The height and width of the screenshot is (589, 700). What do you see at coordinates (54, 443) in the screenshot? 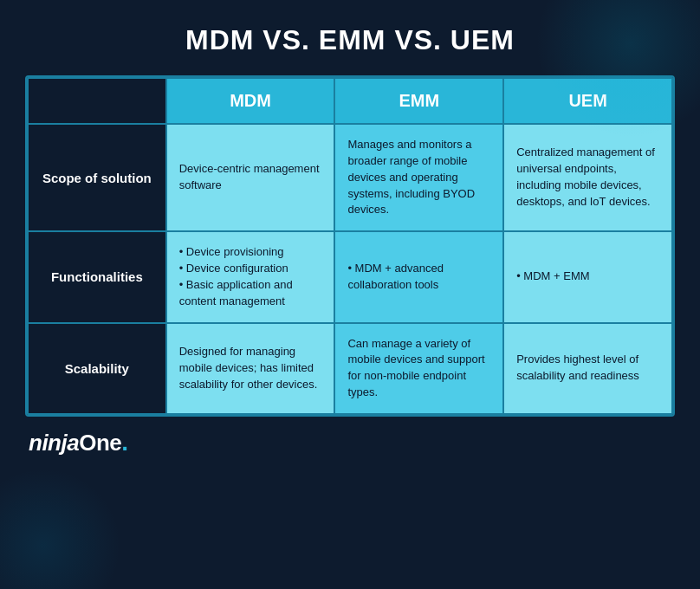
I see `logo-ninja: ninja` at bounding box center [54, 443].